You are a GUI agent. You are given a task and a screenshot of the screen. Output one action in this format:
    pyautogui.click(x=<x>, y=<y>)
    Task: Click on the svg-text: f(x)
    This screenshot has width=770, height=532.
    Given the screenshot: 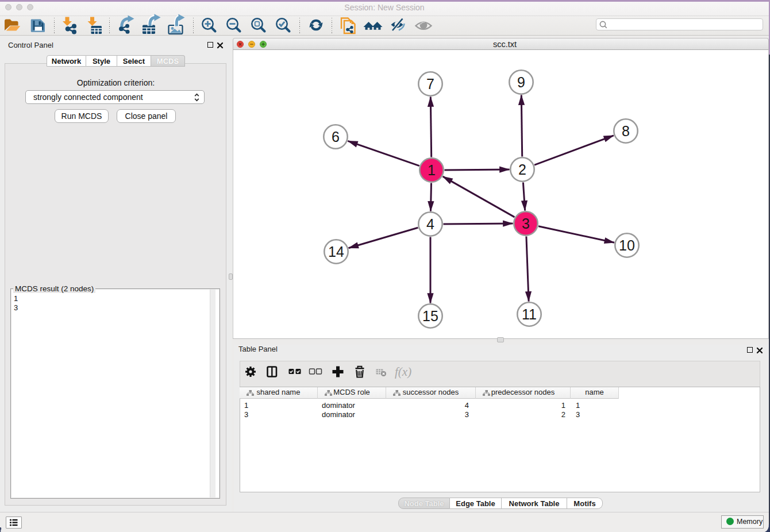 What is the action you would take?
    pyautogui.click(x=403, y=372)
    